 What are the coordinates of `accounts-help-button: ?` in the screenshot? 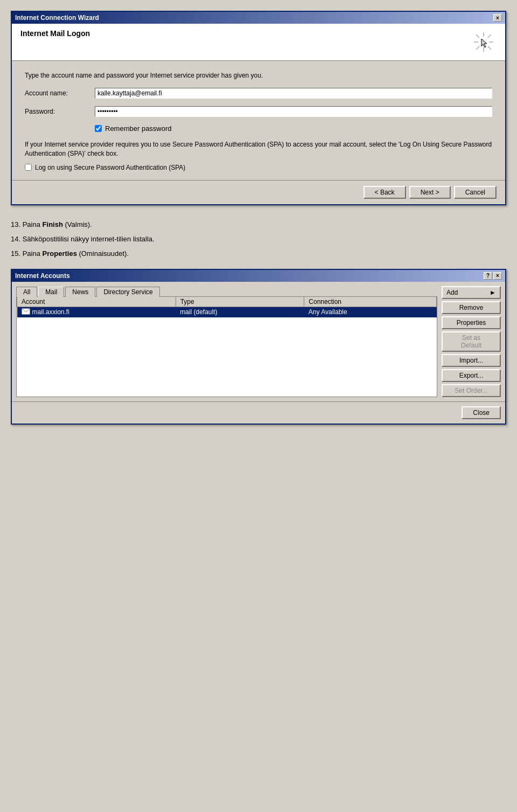 It's located at (488, 276).